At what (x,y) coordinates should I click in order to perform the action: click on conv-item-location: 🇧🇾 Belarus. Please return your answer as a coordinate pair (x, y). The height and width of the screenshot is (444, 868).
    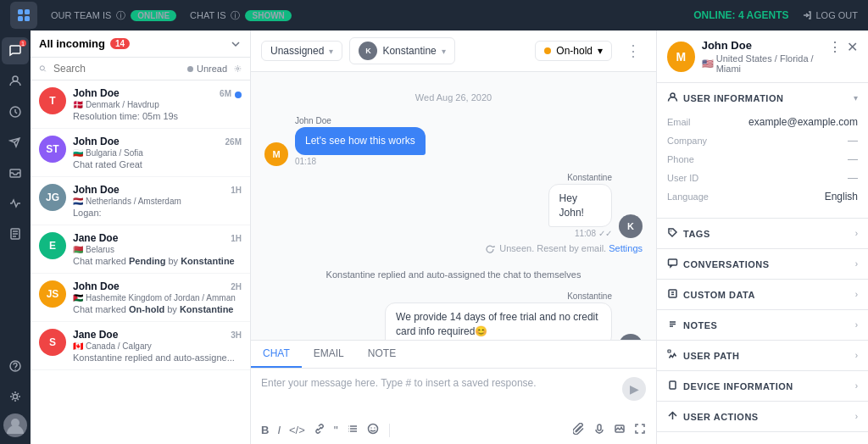
    Looking at the image, I should click on (158, 249).